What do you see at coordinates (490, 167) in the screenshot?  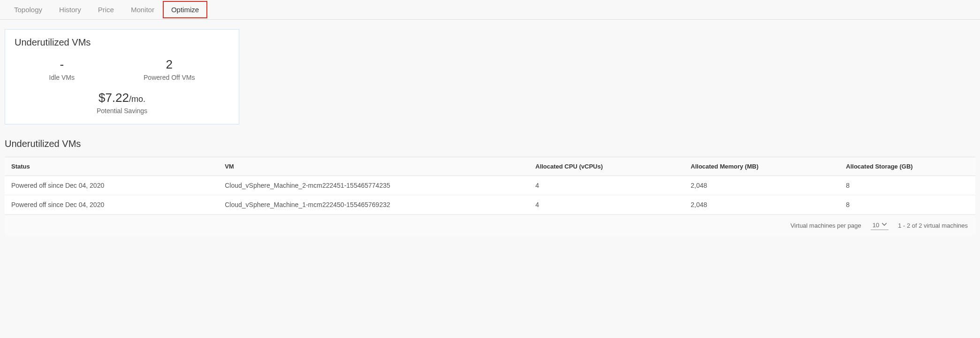 I see `table-header-row: Status VM Allocated CPU (vCPUs) Allocate…` at bounding box center [490, 167].